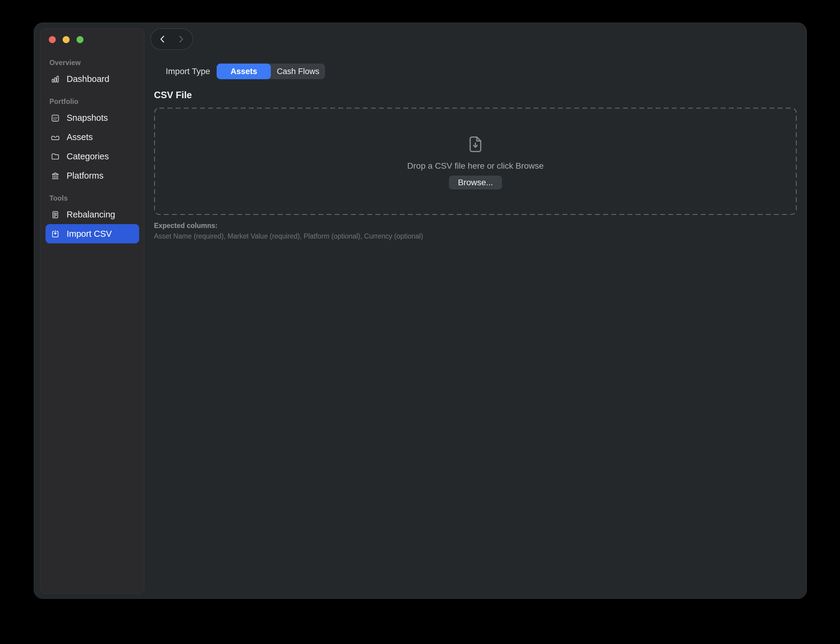 Image resolution: width=840 pixels, height=644 pixels. What do you see at coordinates (245, 71) in the screenshot?
I see `import-type-row: Import Type Assets Cash Flows` at bounding box center [245, 71].